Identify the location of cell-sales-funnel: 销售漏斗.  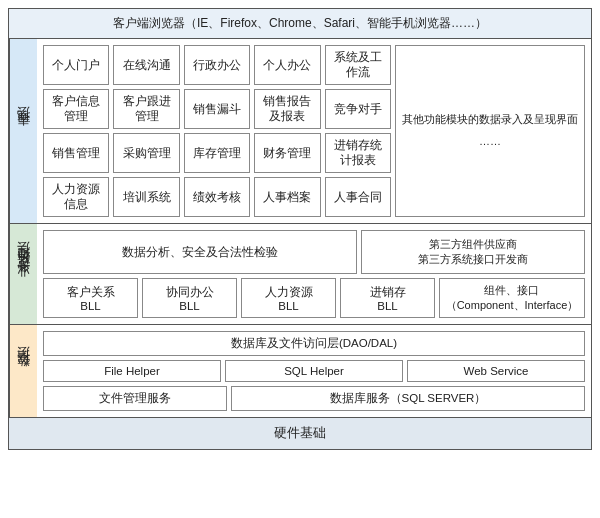
(217, 109).